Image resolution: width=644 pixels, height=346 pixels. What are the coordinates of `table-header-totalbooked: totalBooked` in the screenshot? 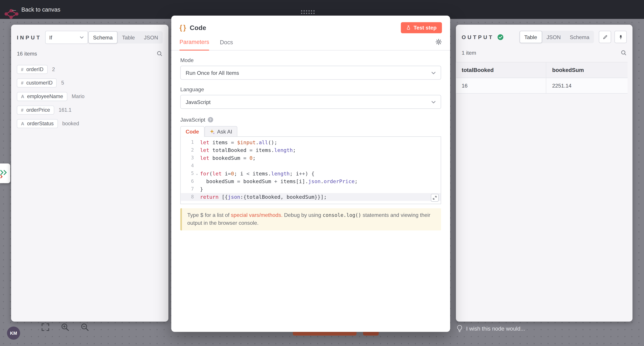 It's located at (501, 70).